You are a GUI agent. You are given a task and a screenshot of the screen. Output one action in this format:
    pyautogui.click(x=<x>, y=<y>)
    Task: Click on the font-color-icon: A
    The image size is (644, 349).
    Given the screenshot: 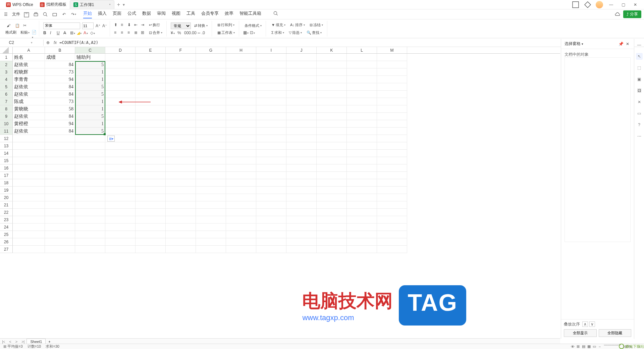 What is the action you would take?
    pyautogui.click(x=86, y=33)
    